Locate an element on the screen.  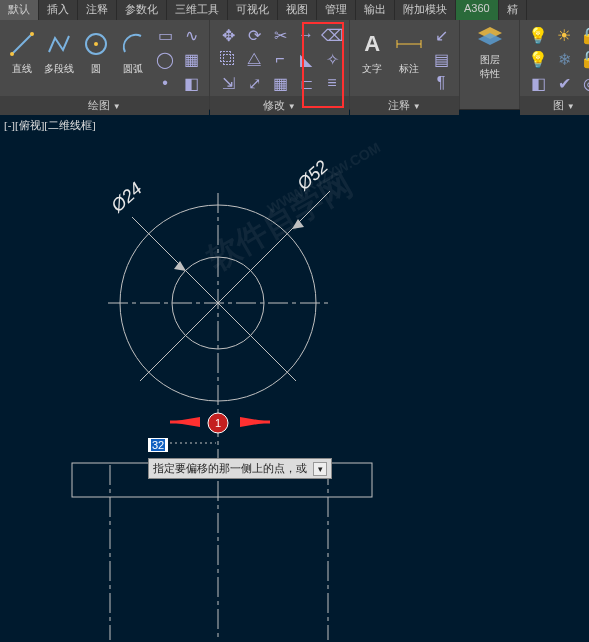
freeze-icon: ❄ is located at coordinates (564, 59).